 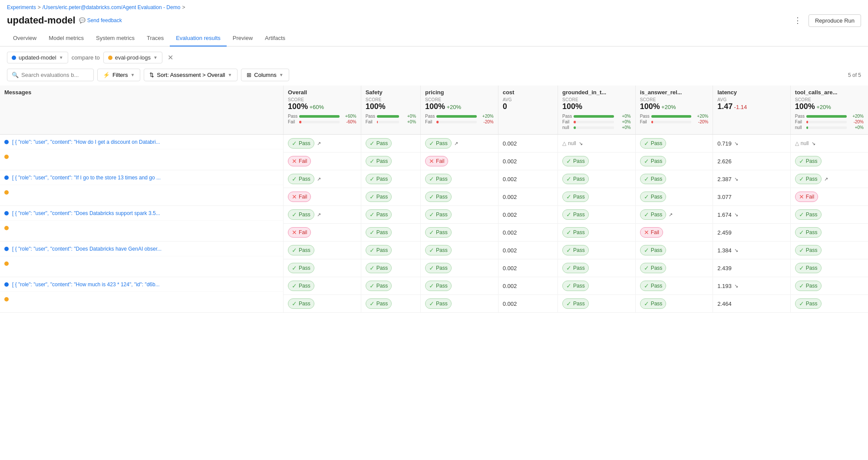 I want to click on columns-button: ⊞ Columns ▼, so click(x=265, y=75).